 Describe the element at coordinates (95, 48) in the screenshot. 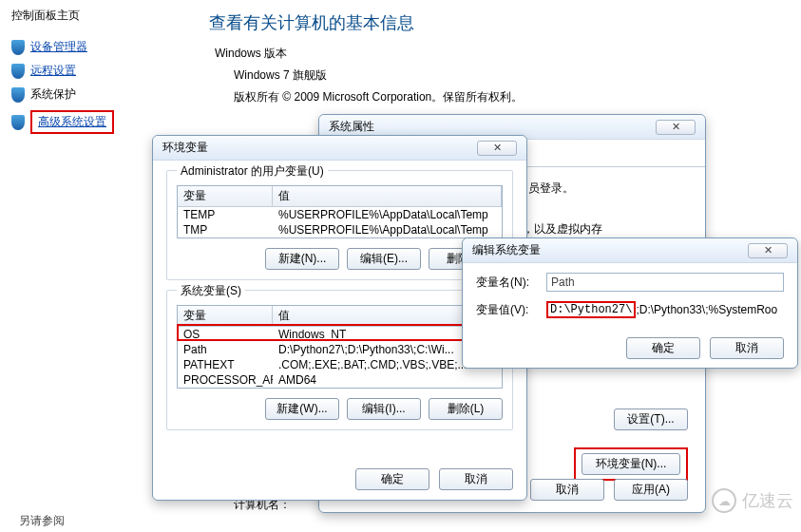

I see `sidebar-item-device-manager: 设备管理器` at that location.